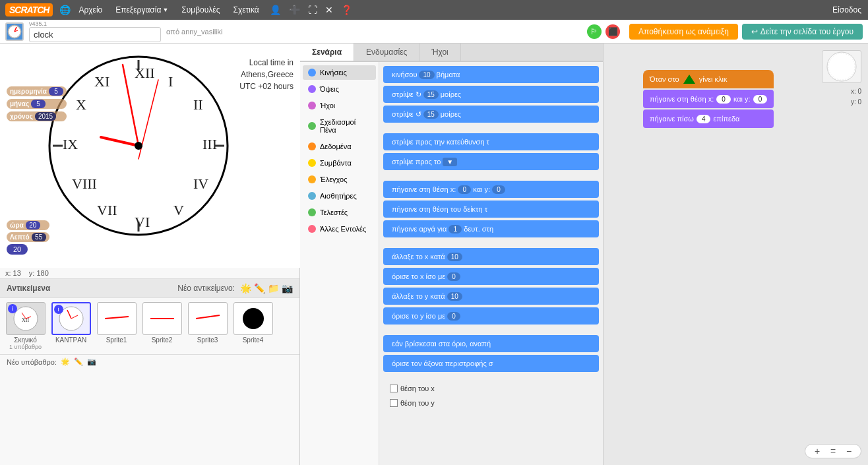 The image size is (868, 465). Describe the element at coordinates (92, 361) in the screenshot. I see `backdrop-camera-icon: 📷` at that location.